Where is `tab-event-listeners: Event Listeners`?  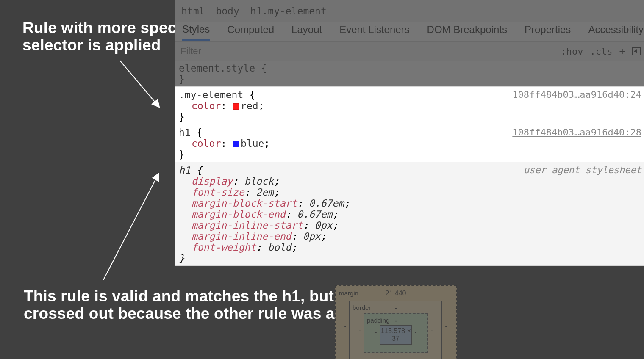
tab-event-listeners: Event Listeners is located at coordinates (375, 32).